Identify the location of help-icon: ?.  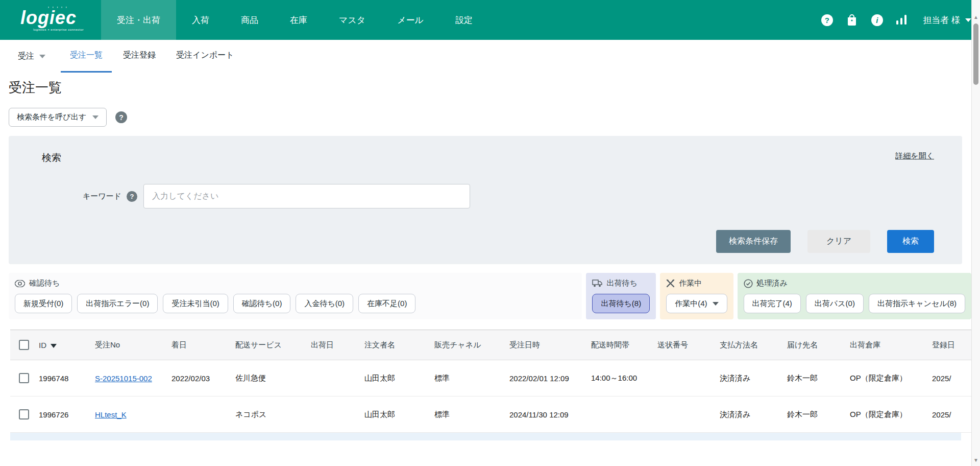
(827, 20).